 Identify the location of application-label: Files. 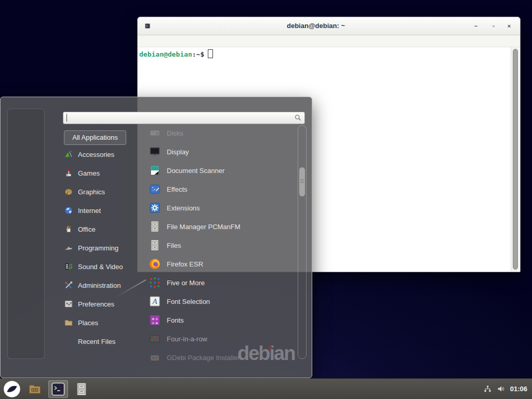
(174, 245).